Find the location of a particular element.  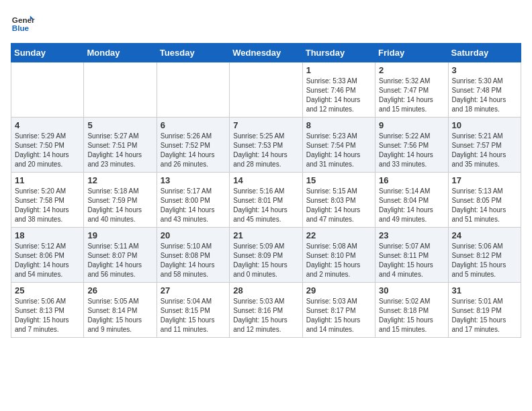

calendar-cell: 10Sunrise: 5:21 AM Sunset: 7:57 PM Dayli… is located at coordinates (484, 145).